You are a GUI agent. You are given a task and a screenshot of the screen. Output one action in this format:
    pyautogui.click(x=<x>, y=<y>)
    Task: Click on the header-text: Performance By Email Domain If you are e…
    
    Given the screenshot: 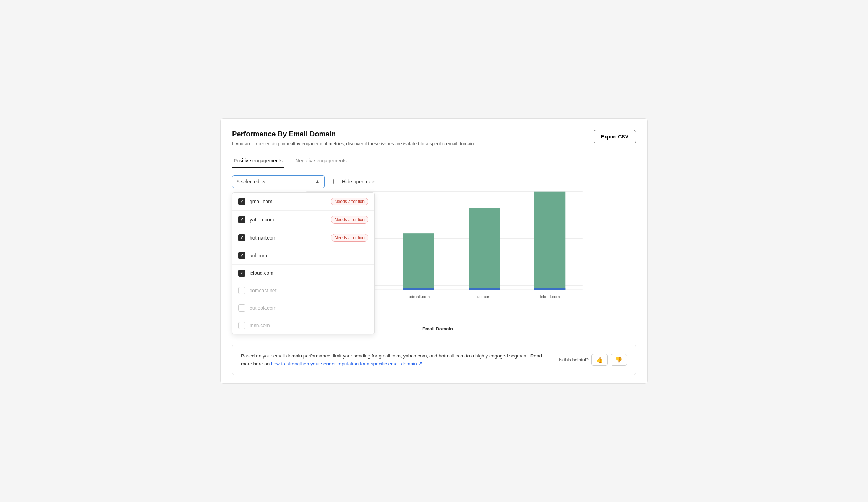 What is the action you would take?
    pyautogui.click(x=354, y=139)
    